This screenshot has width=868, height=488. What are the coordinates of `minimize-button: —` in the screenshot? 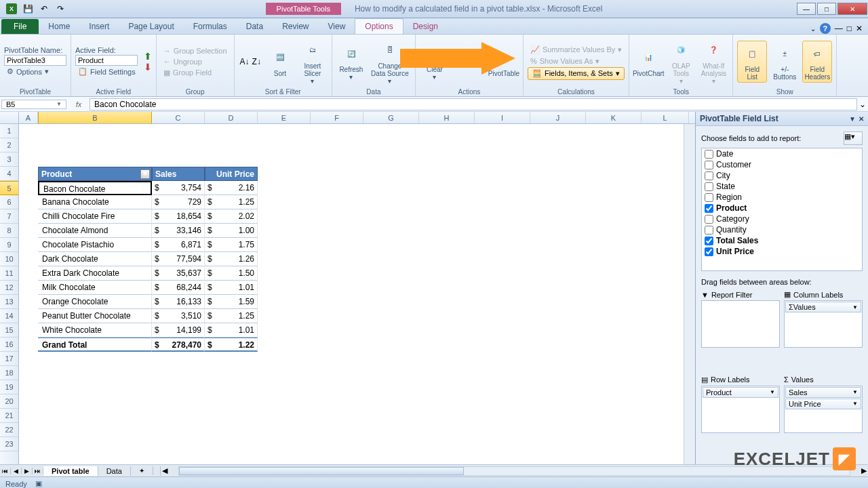 It's located at (806, 9).